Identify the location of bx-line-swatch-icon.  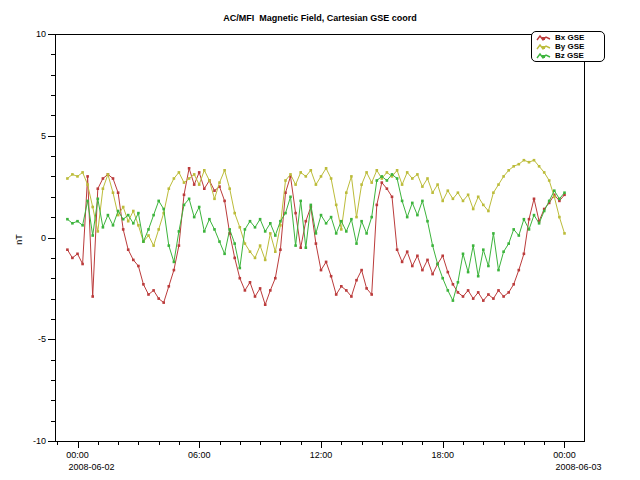
(544, 38).